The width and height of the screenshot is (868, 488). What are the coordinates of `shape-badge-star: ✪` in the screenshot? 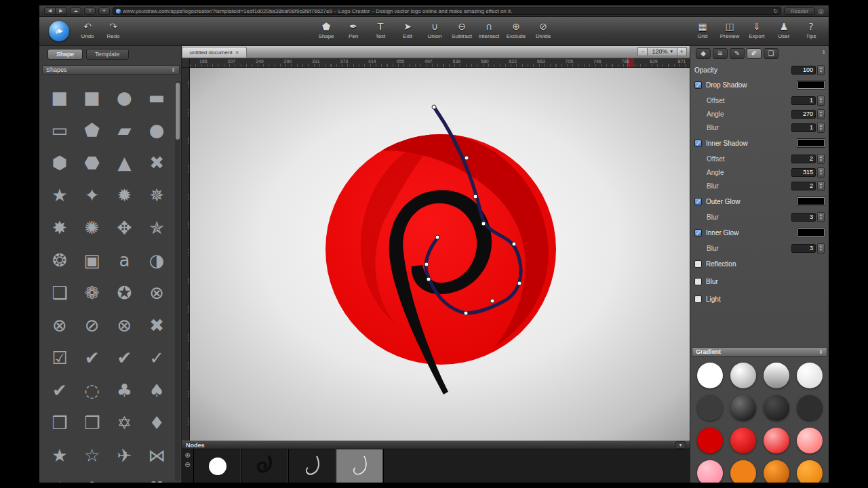 It's located at (125, 293).